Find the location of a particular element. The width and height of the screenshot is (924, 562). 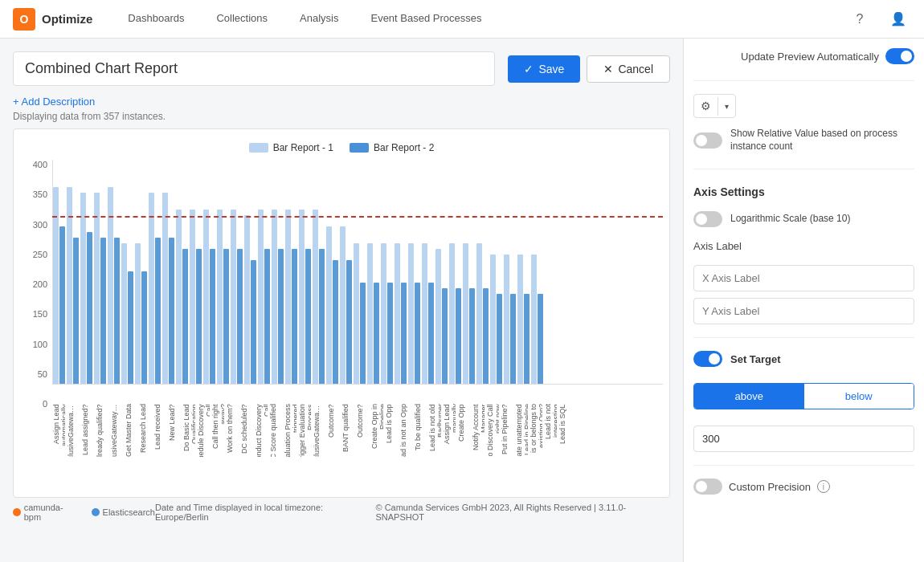

set-target-toggle is located at coordinates (708, 359).